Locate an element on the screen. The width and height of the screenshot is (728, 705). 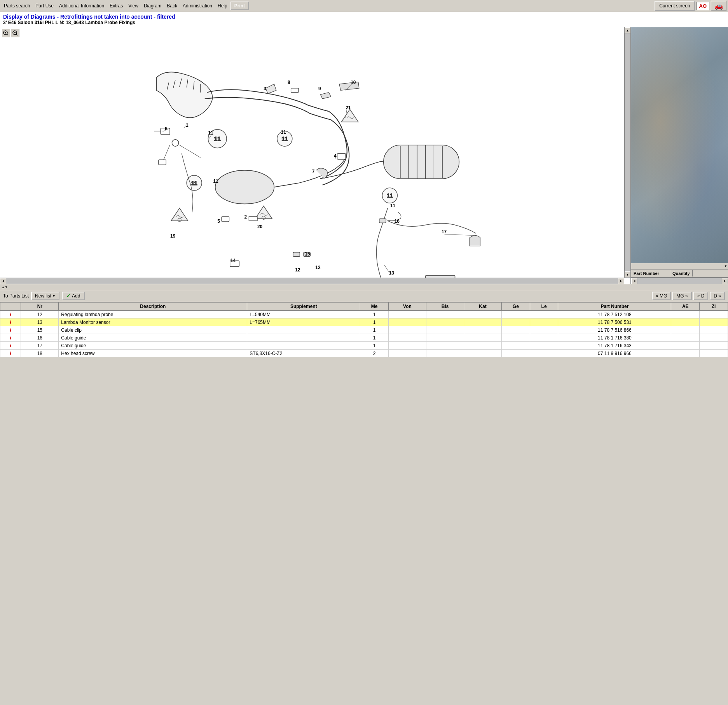
scroll-track is located at coordinates (628, 152).